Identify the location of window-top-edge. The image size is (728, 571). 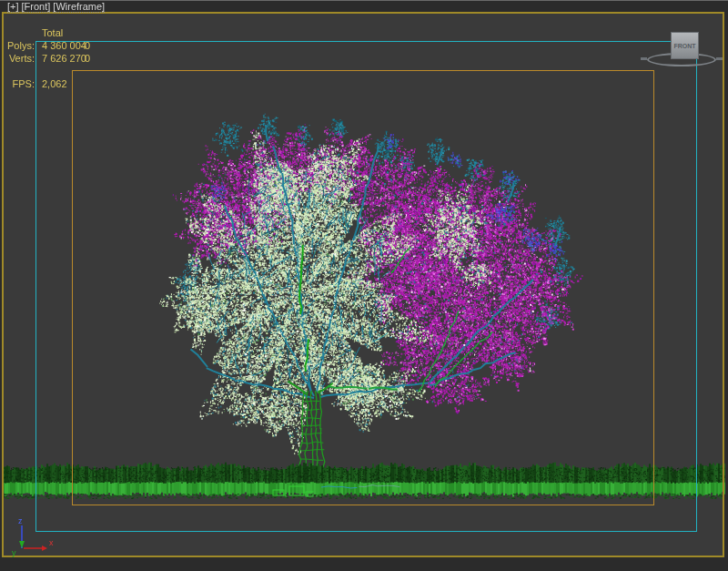
(364, 0).